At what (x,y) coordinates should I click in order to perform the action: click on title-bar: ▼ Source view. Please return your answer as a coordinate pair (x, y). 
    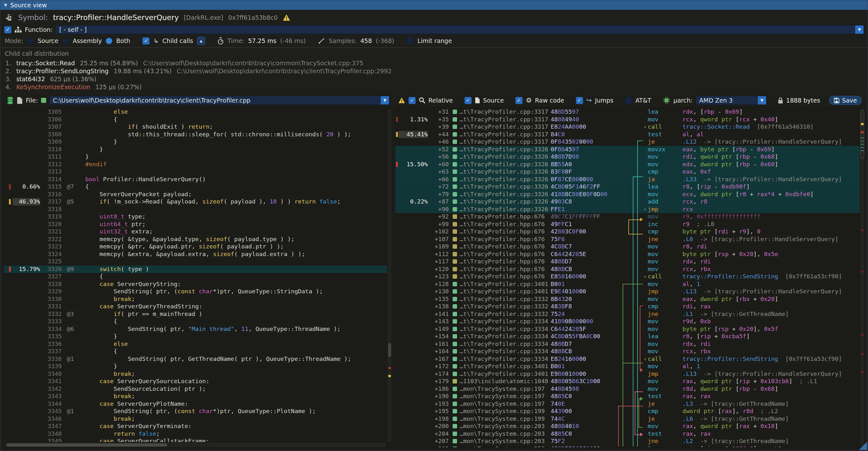
    Looking at the image, I should click on (434, 5).